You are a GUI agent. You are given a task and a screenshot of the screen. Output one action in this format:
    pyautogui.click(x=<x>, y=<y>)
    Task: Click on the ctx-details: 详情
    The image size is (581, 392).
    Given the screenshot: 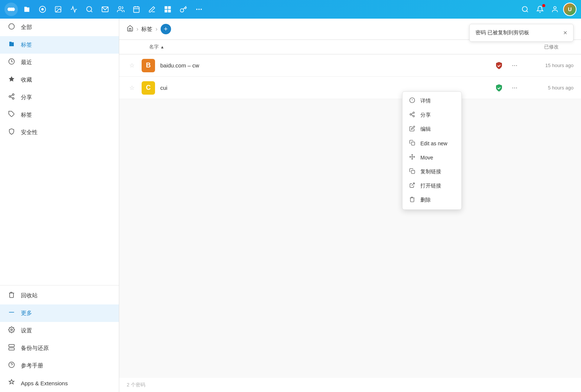 What is the action you would take?
    pyautogui.click(x=432, y=101)
    